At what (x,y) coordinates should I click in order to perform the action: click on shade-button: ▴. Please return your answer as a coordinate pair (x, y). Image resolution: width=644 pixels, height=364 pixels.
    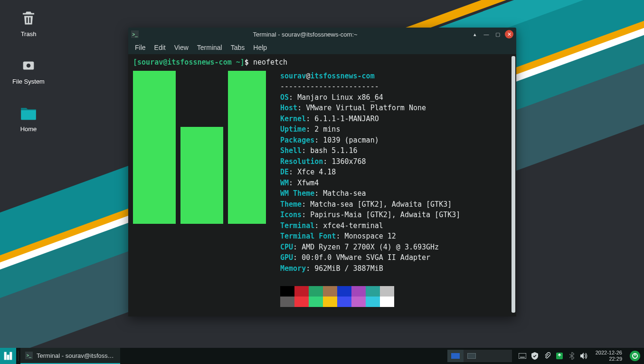
    Looking at the image, I should click on (475, 34).